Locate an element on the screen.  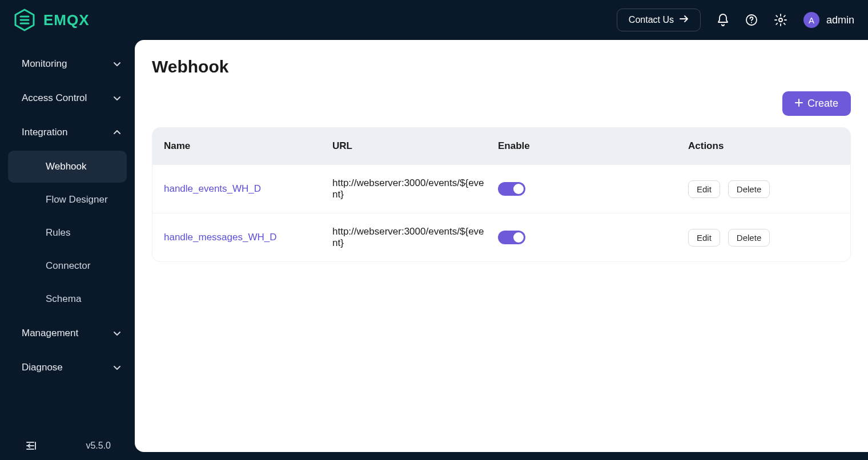
webhook-name-link: handle_events_WH_D is located at coordinates (212, 188).